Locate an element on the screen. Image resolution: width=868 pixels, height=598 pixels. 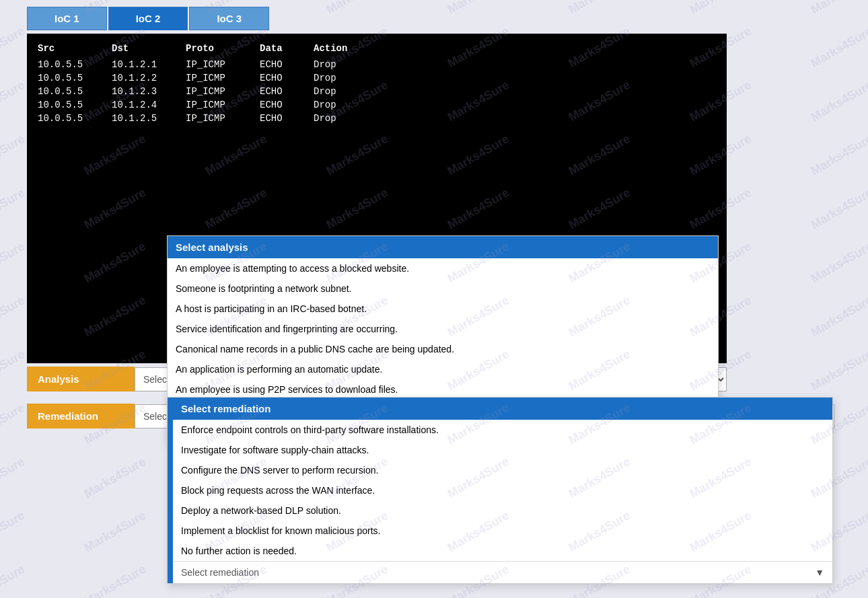
remediation-select-placeholder: Select remediation is located at coordinates (220, 572).